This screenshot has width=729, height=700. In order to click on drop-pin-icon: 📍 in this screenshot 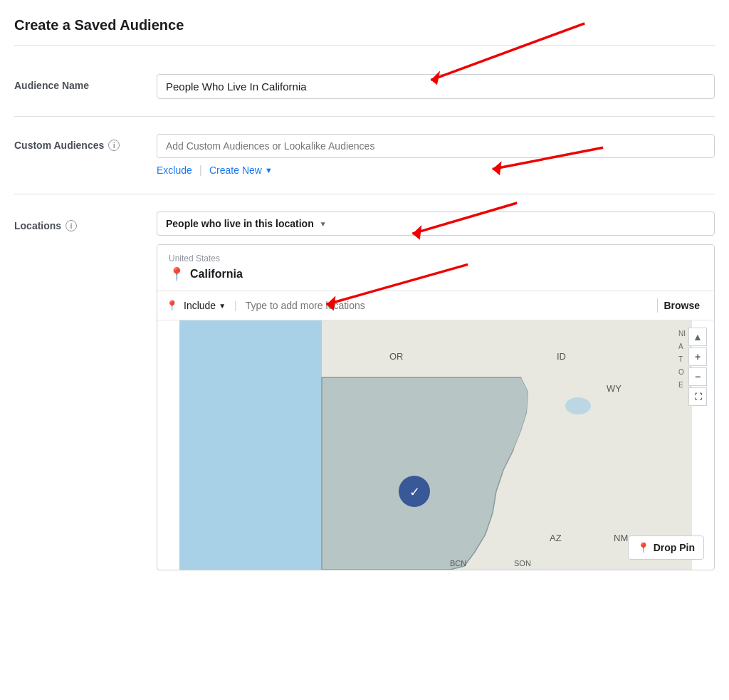, I will do `click(644, 548)`.